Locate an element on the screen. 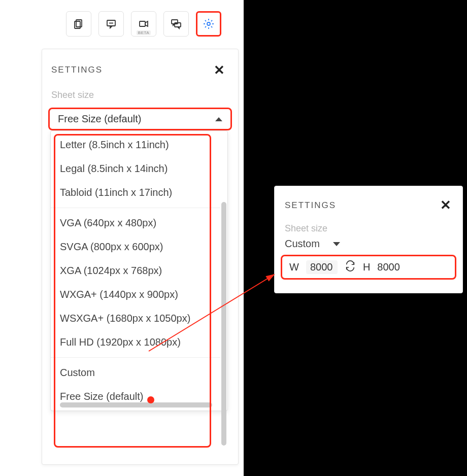  custom-dimensions-row: W 8000 H 8000 is located at coordinates (369, 267).